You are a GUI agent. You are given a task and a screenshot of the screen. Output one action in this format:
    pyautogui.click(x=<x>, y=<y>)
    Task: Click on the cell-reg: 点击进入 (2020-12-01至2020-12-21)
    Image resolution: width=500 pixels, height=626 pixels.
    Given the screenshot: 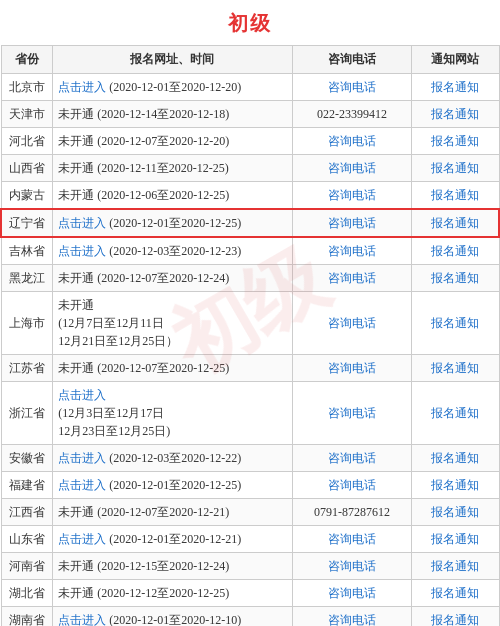 What is the action you would take?
    pyautogui.click(x=172, y=540)
    